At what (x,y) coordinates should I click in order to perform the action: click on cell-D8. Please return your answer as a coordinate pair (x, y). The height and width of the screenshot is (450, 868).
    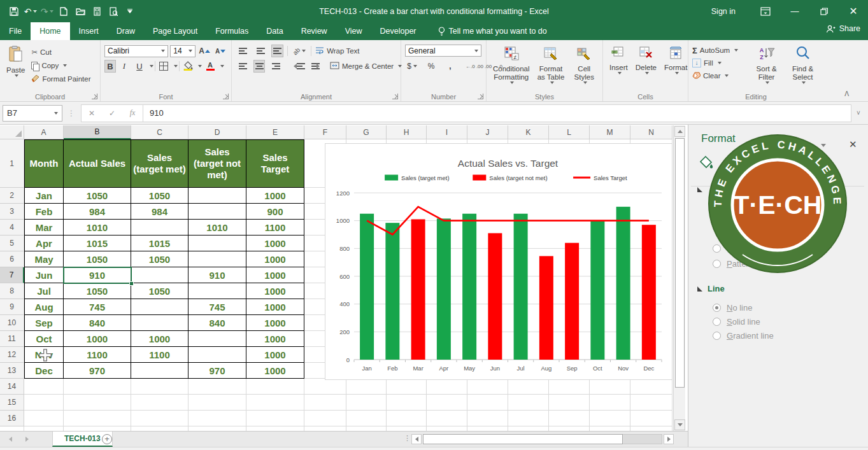
    Looking at the image, I should click on (218, 292).